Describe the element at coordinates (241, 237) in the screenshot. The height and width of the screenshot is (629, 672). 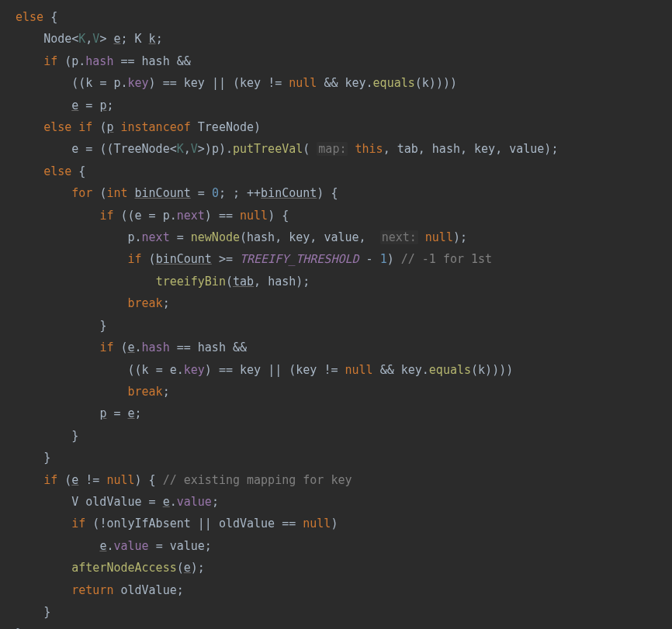
I see `code-line: p.next = newNode(hash, key, value, next:…` at that location.